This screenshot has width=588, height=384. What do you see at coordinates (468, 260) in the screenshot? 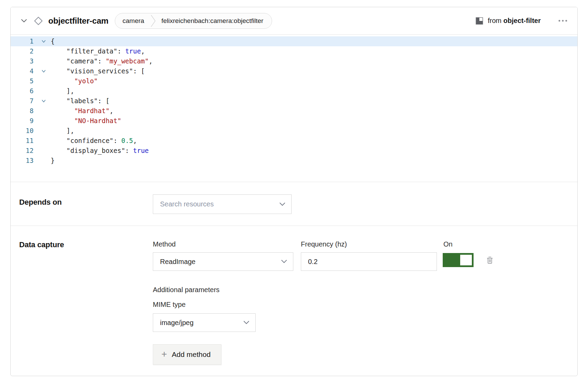
I see `toggle-row` at bounding box center [468, 260].